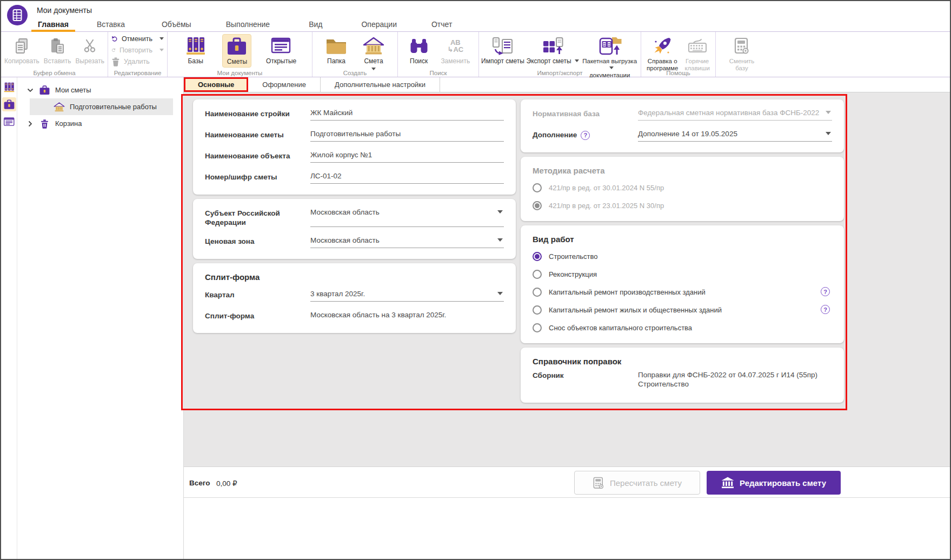 Image resolution: width=951 pixels, height=560 pixels. Describe the element at coordinates (456, 46) in the screenshot. I see `replace-icon: AB↳AC` at that location.